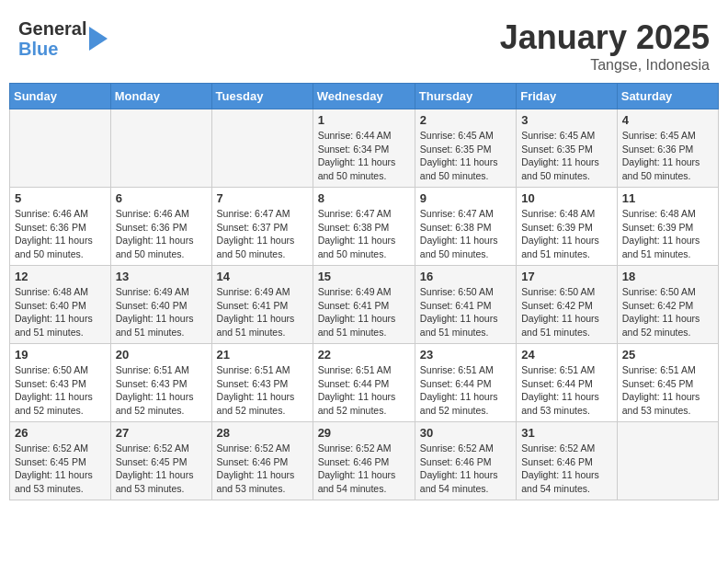  Describe the element at coordinates (567, 149) in the screenshot. I see `calendar-day-cell: 3Sunrise: 6:45 AMSunset: 6:35 PMDaylight…` at that location.